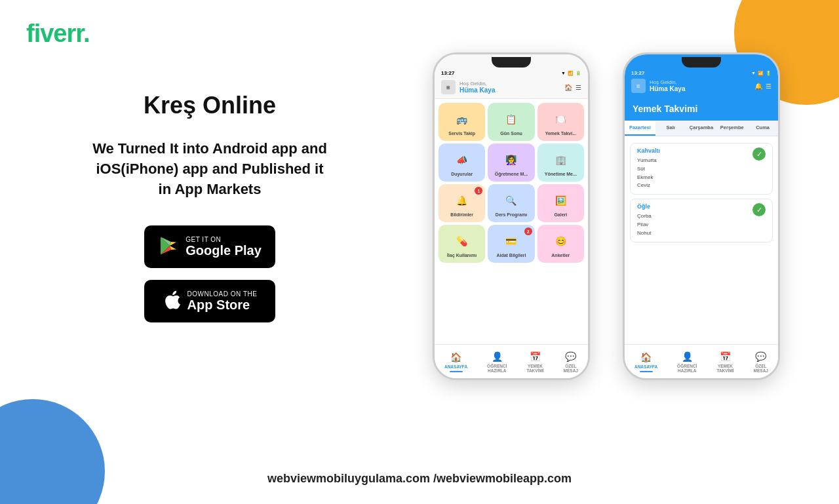 Image resolution: width=839 pixels, height=504 pixels. Describe the element at coordinates (701, 109) in the screenshot. I see `yemek-takvimi-title: Yemek Takvimi` at that location.